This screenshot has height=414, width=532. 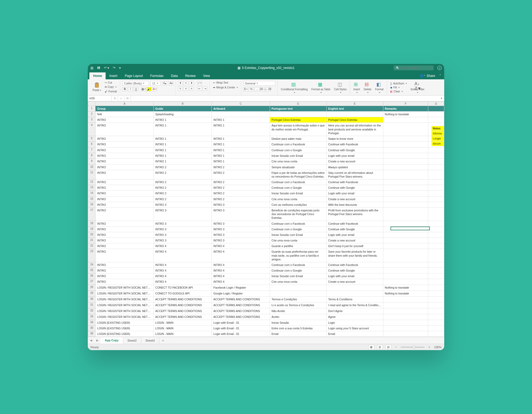 What do you see at coordinates (268, 89) in the screenshot?
I see `decrease-decimal-button: ←.00` at bounding box center [268, 89].